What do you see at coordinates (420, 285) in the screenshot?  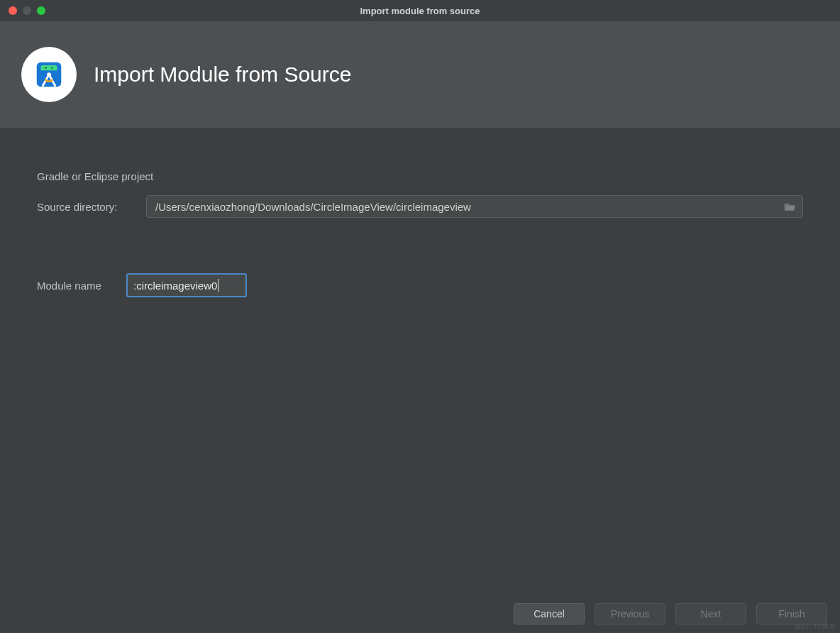 I see `module-name-row: Module name :circleimageview0` at bounding box center [420, 285].